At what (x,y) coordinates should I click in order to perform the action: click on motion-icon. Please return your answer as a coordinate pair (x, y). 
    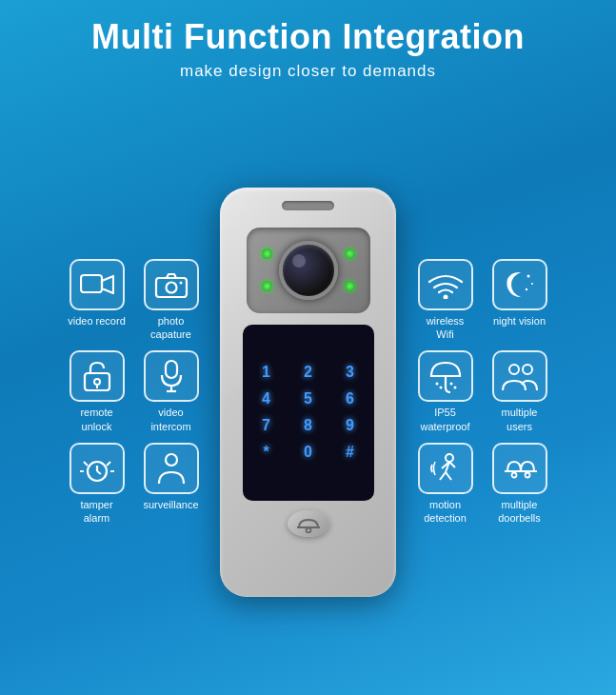
    Looking at the image, I should click on (446, 468).